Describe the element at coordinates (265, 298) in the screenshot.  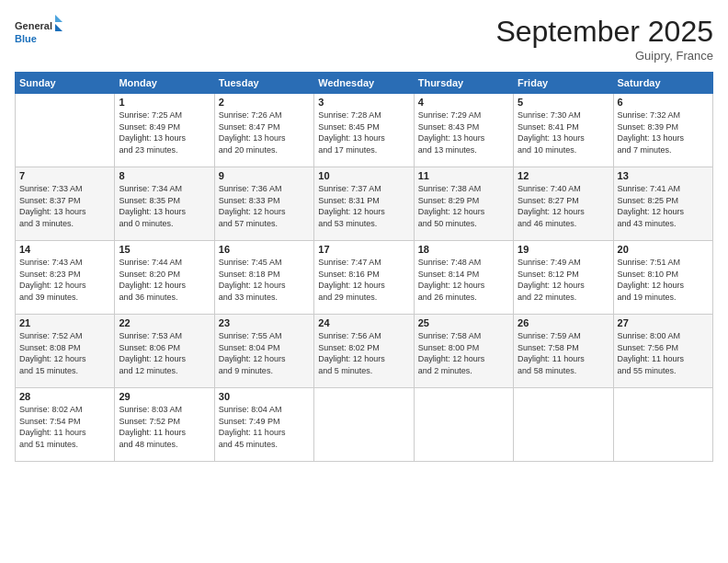
I see `day-info-line: and 33 minutes.` at that location.